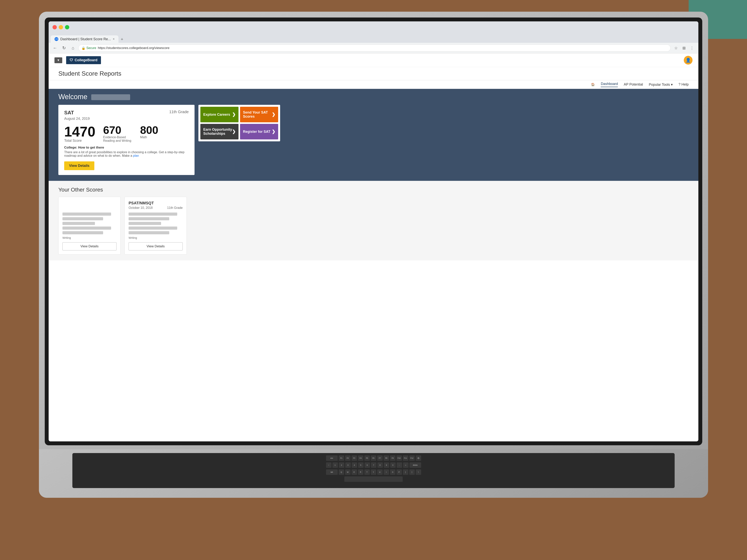 Image resolution: width=747 pixels, height=560 pixels. What do you see at coordinates (116, 208) in the screenshot?
I see `other-score-card-1-grade` at bounding box center [116, 208].